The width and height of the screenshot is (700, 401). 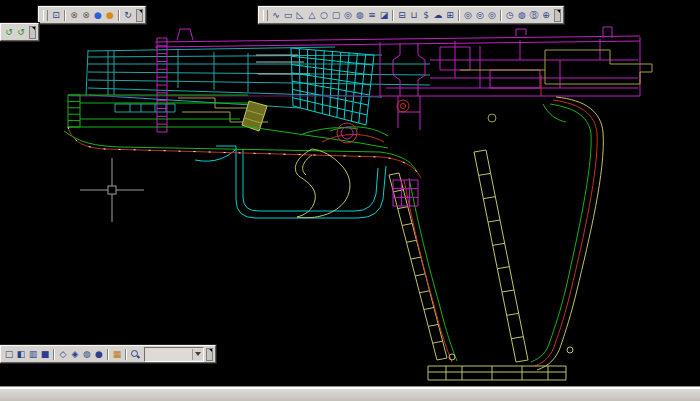 I want to click on style-hidden-icon: ◈, so click(x=75, y=354).